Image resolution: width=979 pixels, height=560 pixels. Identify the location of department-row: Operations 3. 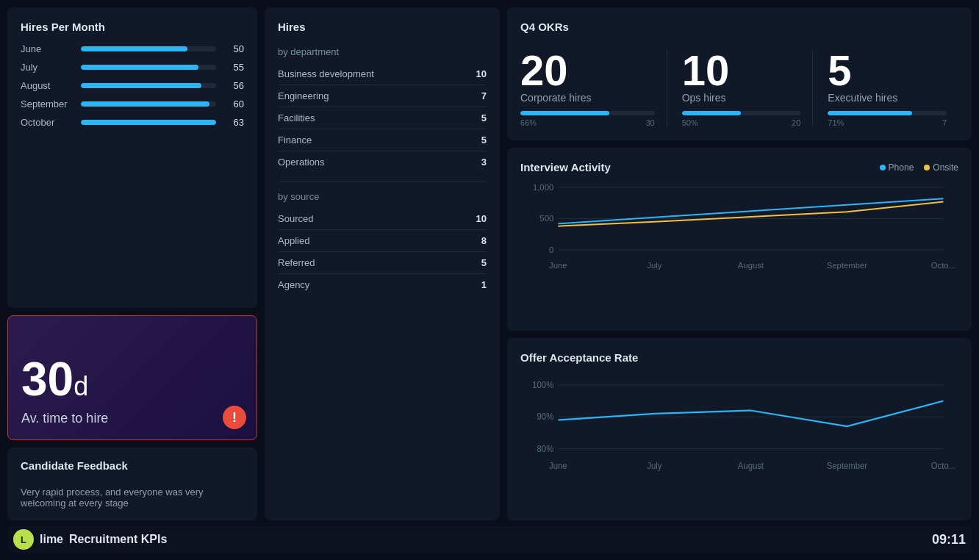
(382, 162).